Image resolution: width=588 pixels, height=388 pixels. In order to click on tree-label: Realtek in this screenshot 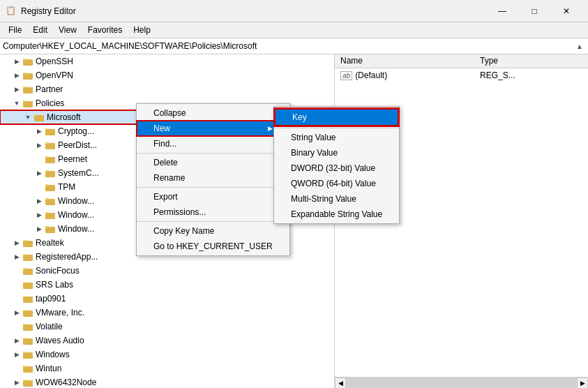, I will do `click(50, 243)`.